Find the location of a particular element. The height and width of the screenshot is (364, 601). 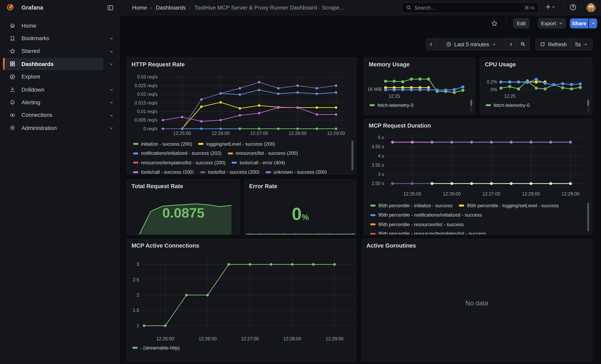

export-button: Export is located at coordinates (552, 23).